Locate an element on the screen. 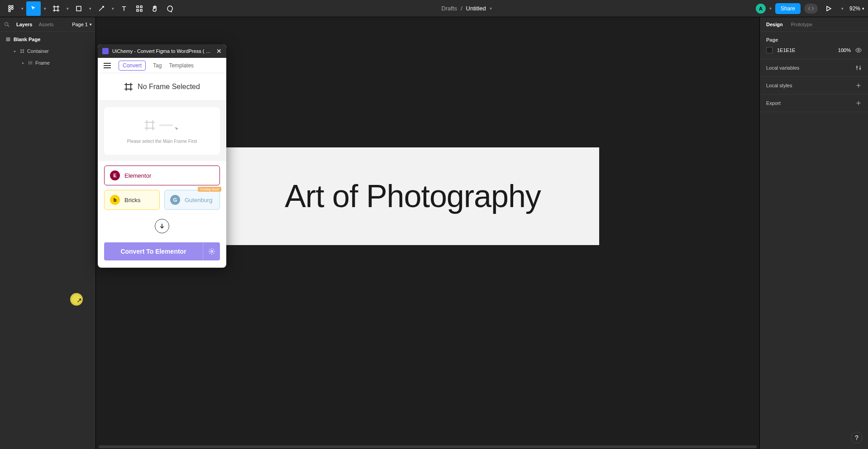 The height and width of the screenshot is (449, 868). builder-option-bricks: b Bricks is located at coordinates (132, 200).